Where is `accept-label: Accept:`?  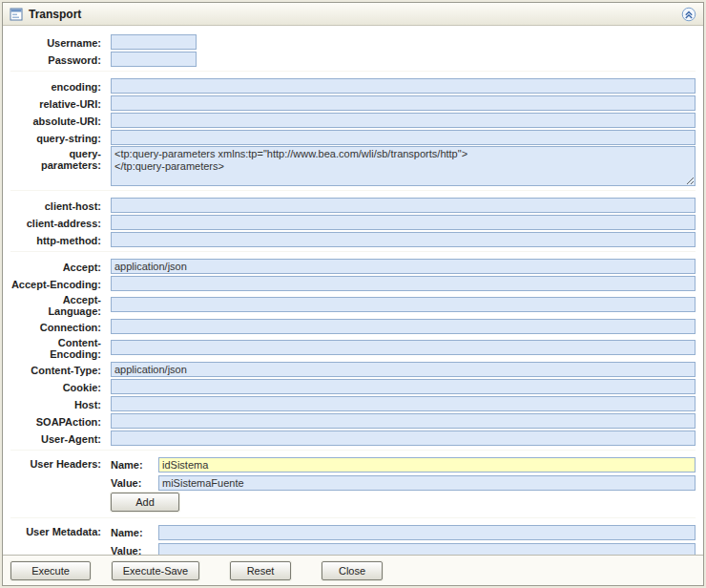
accept-label: Accept: is located at coordinates (55, 266).